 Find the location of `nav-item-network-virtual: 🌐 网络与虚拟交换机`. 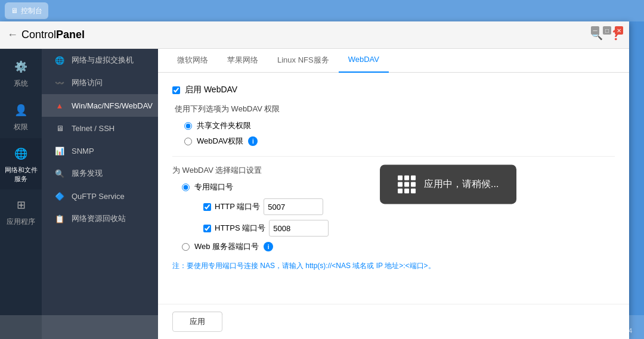

nav-item-network-virtual: 🌐 网络与虚拟交换机 is located at coordinates (101, 60).